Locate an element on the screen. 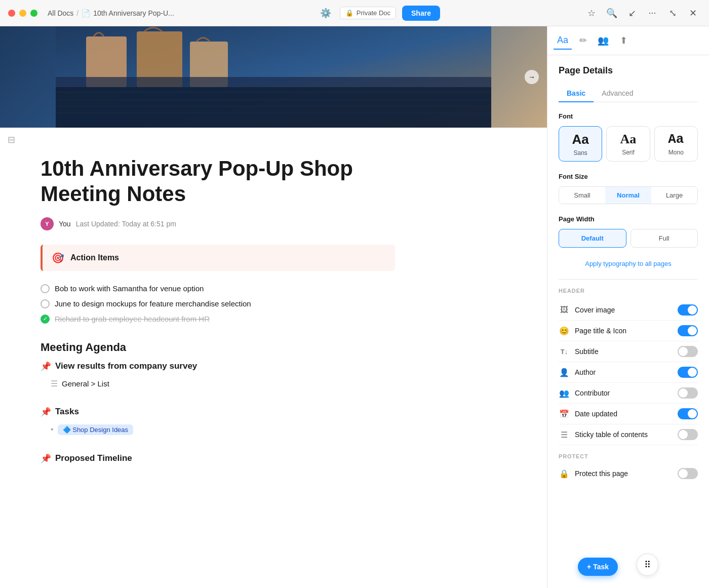 The width and height of the screenshot is (709, 588). search-icon: 🔍 is located at coordinates (612, 13).